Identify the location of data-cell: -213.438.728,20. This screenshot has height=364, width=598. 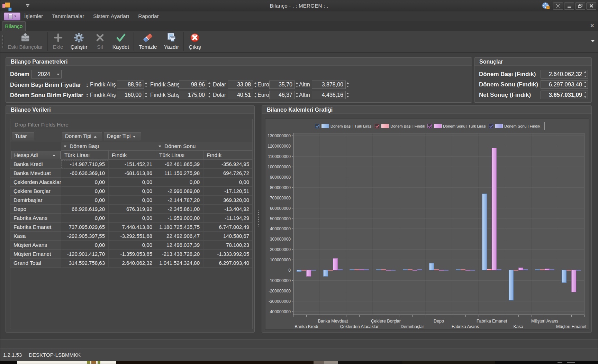
(180, 254).